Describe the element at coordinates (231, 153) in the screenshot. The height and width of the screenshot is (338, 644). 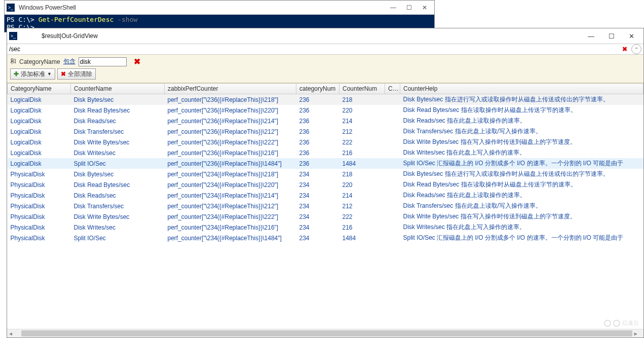
I see `cell: perf_counter["\236({#ReplaceThis})\216"]` at that location.